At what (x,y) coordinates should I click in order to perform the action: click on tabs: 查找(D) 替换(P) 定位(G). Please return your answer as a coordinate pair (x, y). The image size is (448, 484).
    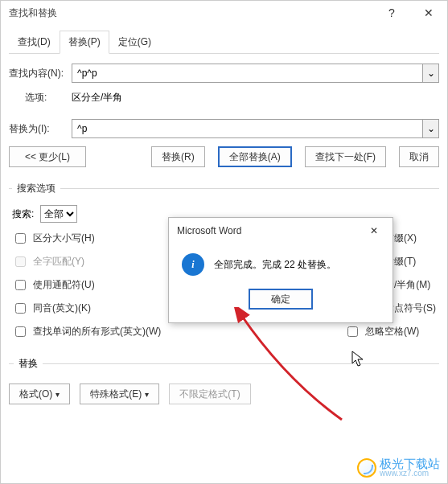
    Looking at the image, I should click on (224, 42).